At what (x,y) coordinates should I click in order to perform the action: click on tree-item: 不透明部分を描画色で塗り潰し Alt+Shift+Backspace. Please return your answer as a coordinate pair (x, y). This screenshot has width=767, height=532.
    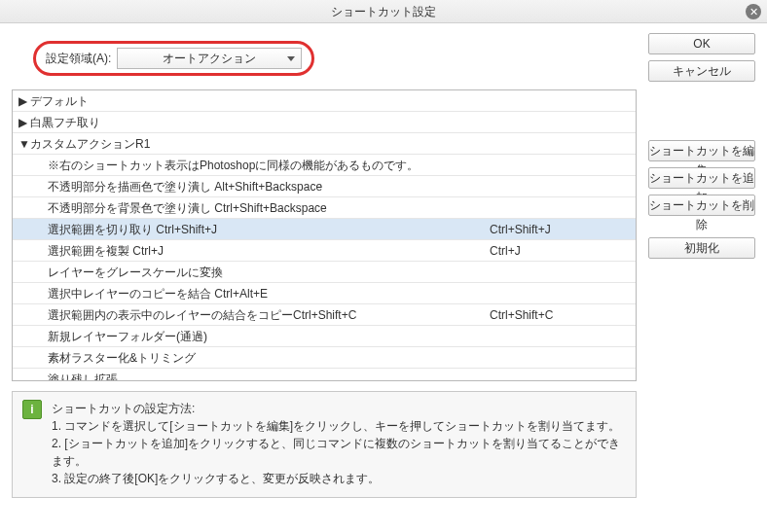
    Looking at the image, I should click on (324, 187).